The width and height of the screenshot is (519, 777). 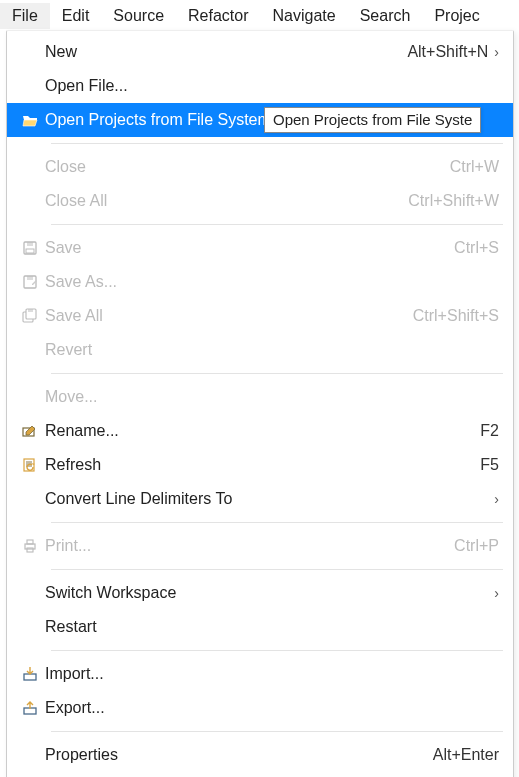 I want to click on menu-item-shortcut: Ctrl+P, so click(x=476, y=546).